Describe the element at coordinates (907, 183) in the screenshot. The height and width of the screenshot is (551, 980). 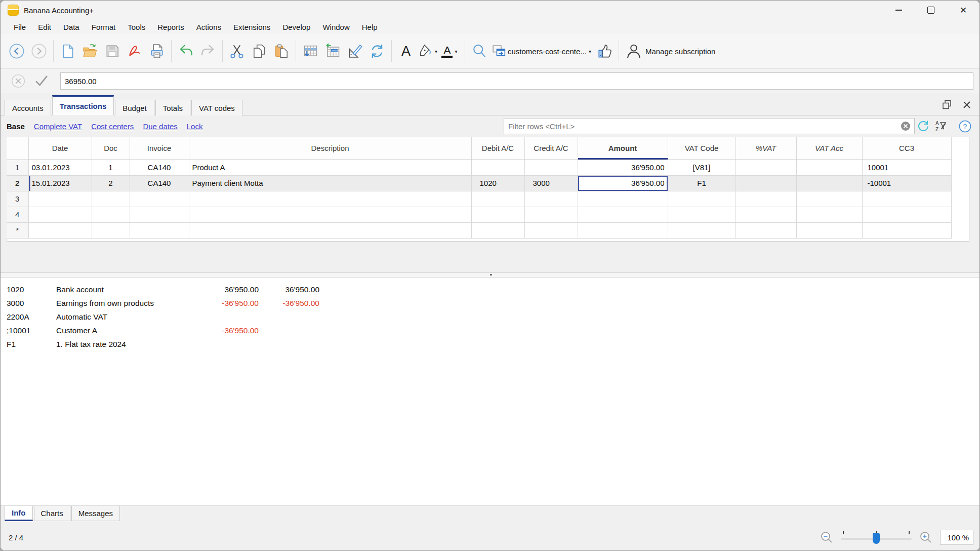
I see `cell-cc3: -10001` at that location.